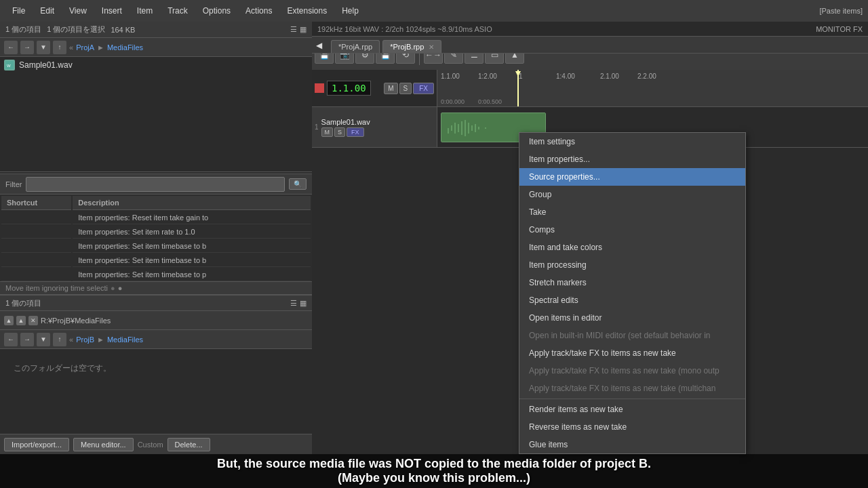 Image resolution: width=868 pixels, height=488 pixels. Describe the element at coordinates (349, 88) in the screenshot. I see `time-display: 1.1.00` at that location.